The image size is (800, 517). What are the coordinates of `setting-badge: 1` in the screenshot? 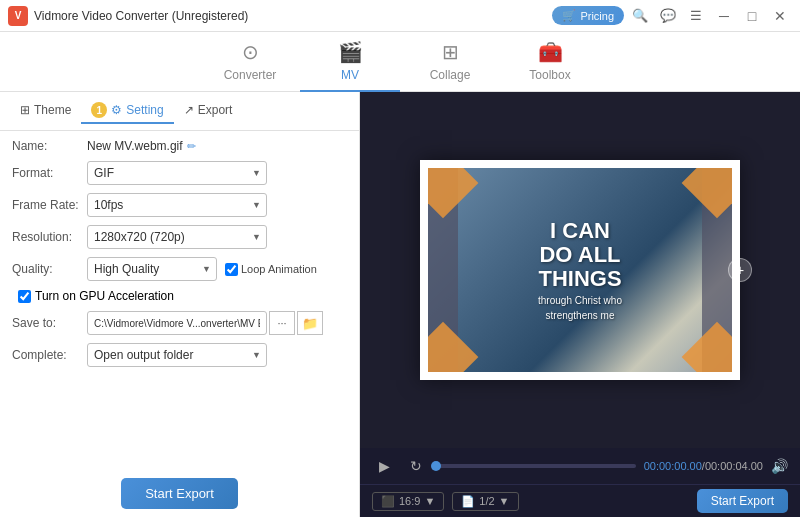 It's located at (99, 110).